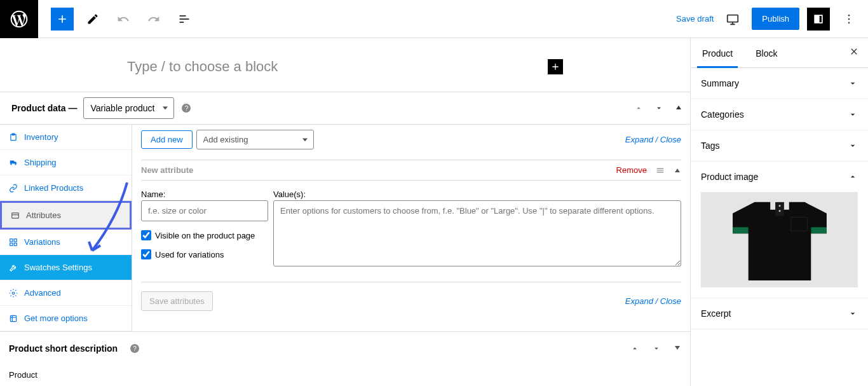 This screenshot has height=386, width=868. Describe the element at coordinates (779, 314) in the screenshot. I see `section-header-excerpt: Excerpt` at that location.